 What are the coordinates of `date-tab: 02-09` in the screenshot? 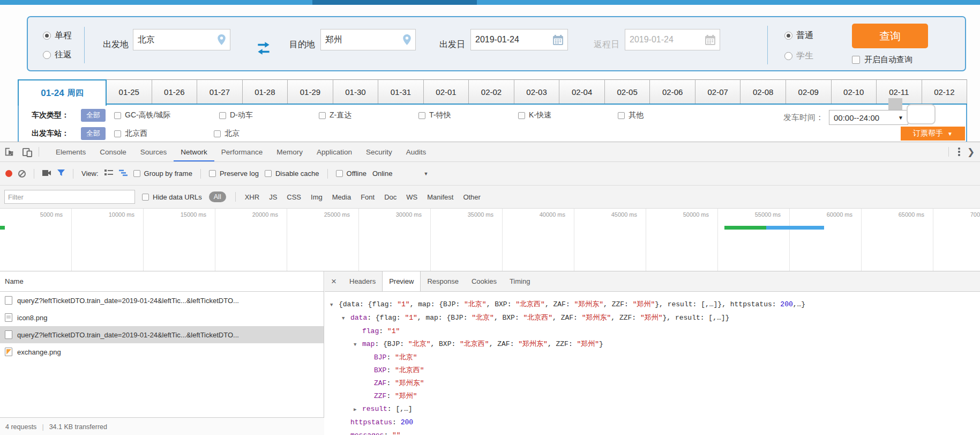 It's located at (809, 91).